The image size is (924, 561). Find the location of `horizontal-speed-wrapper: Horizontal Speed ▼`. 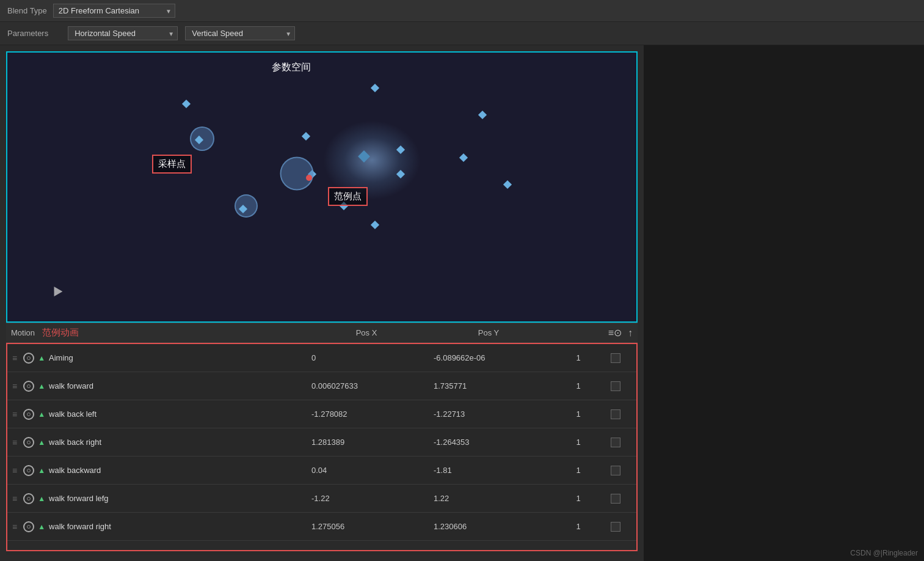

horizontal-speed-wrapper: Horizontal Speed ▼ is located at coordinates (123, 33).